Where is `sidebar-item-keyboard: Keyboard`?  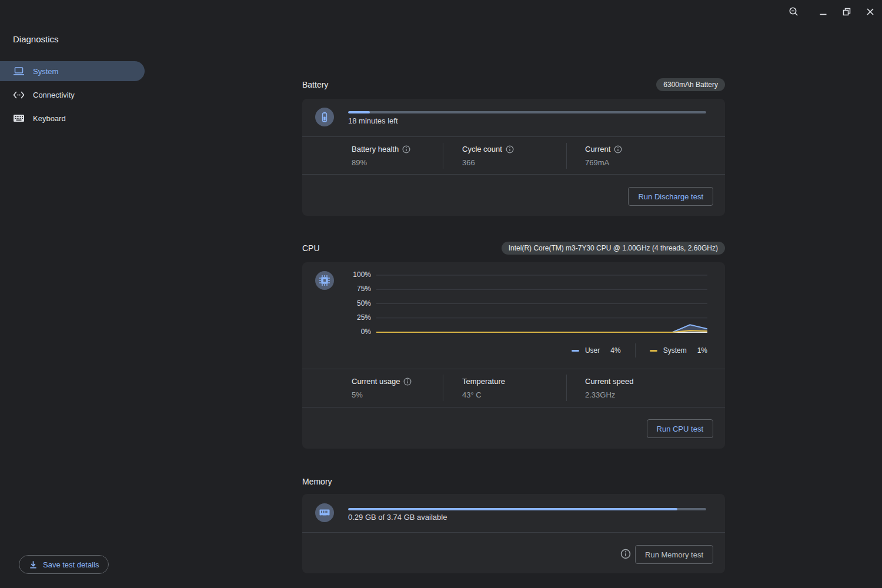 sidebar-item-keyboard: Keyboard is located at coordinates (72, 118).